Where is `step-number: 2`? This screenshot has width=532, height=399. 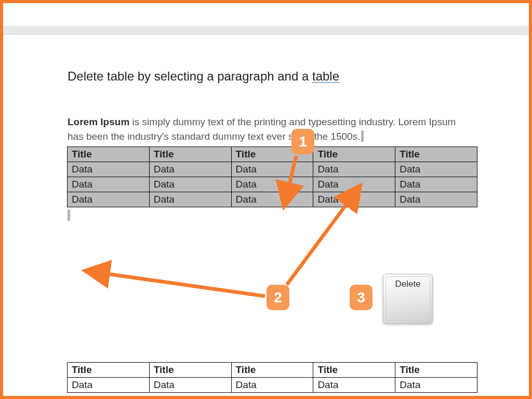
step-number: 2 is located at coordinates (278, 298).